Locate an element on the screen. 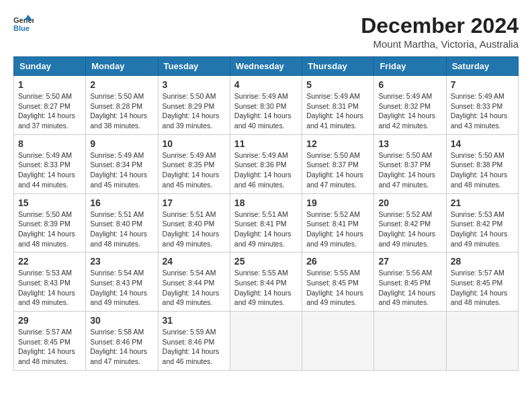  calendar-week-4: 22Sunrise: 5:53 AM Sunset: 8:43 PM Dayli… is located at coordinates (266, 282).